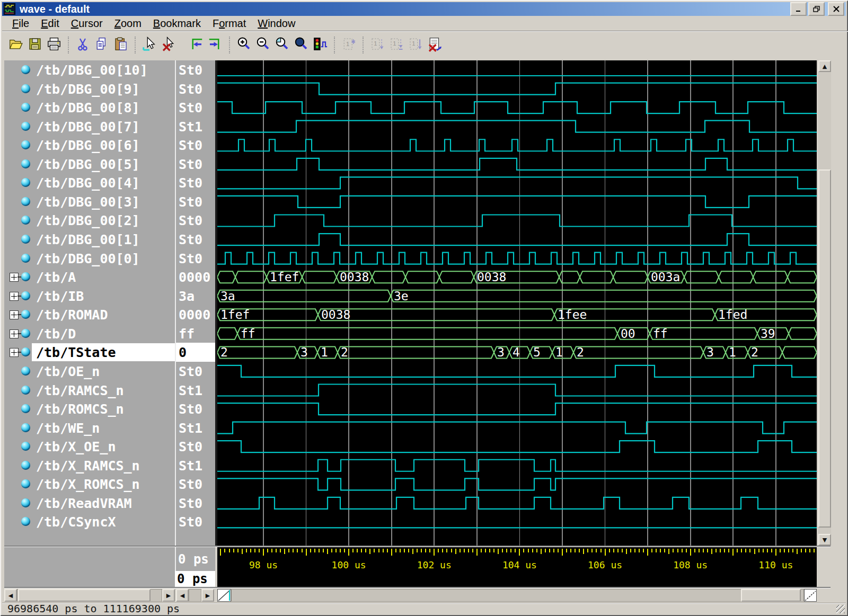 Image resolution: width=848 pixels, height=616 pixels. Describe the element at coordinates (90, 522) in the screenshot. I see `signal-row-csyncx: /tb/CSyncX` at that location.